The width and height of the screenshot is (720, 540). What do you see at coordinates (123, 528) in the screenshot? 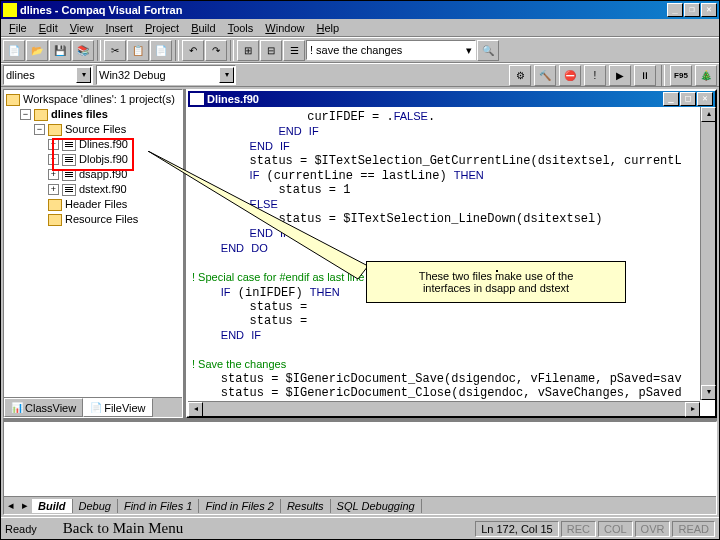
I see `back-link: Back to Main Menu` at bounding box center [123, 528].